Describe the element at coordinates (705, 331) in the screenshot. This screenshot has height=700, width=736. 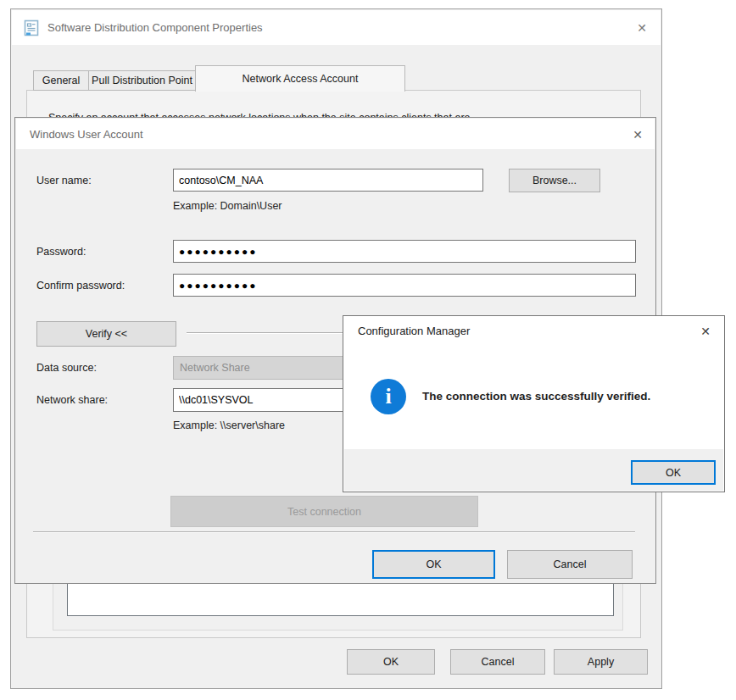
I see `msgbox-close-icon: ✕` at that location.